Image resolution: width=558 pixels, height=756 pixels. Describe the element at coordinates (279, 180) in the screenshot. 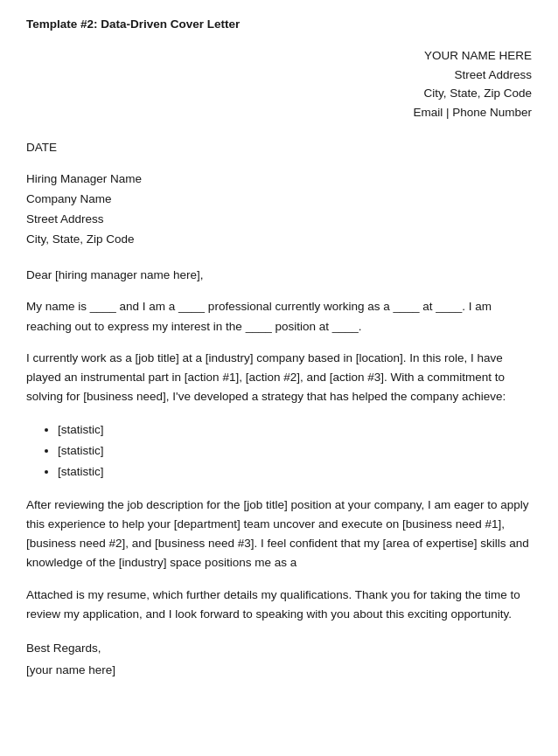

I see `recipient-line1: Hiring Manager Name` at that location.